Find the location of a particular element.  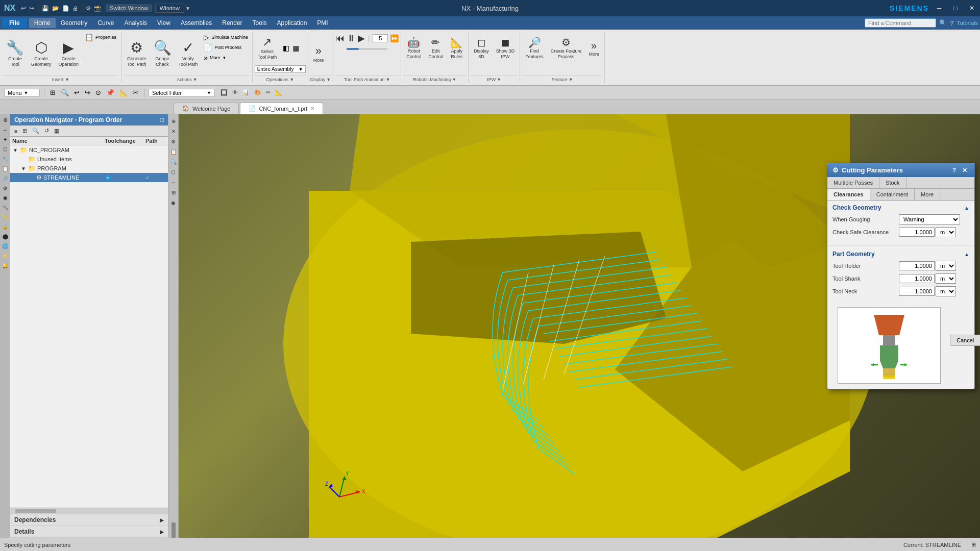

view-icon-4: 🎨 is located at coordinates (258, 92).